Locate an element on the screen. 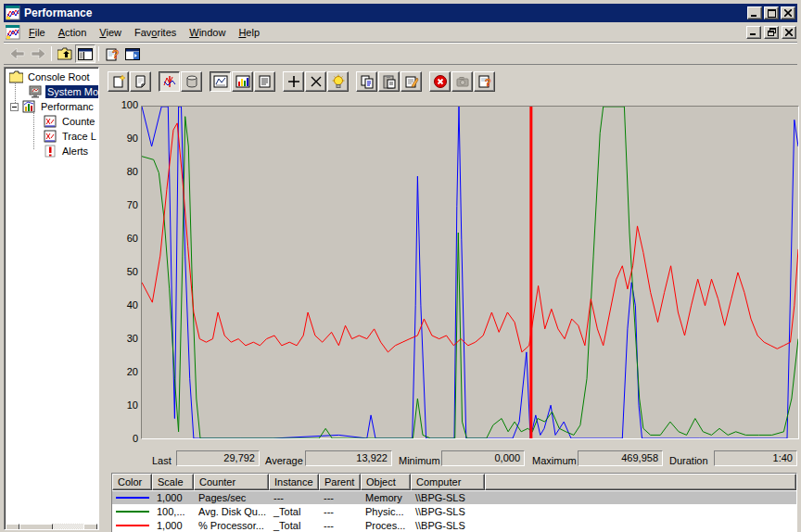 Image resolution: width=801 pixels, height=532 pixels. view-report-button is located at coordinates (265, 82).